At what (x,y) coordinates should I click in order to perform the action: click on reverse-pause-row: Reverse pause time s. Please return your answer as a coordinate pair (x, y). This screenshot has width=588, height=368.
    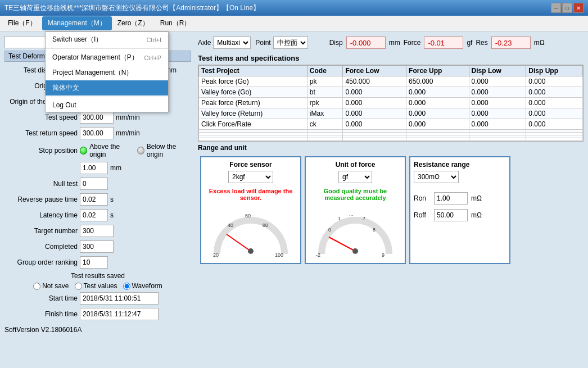
    Looking at the image, I should click on (98, 199).